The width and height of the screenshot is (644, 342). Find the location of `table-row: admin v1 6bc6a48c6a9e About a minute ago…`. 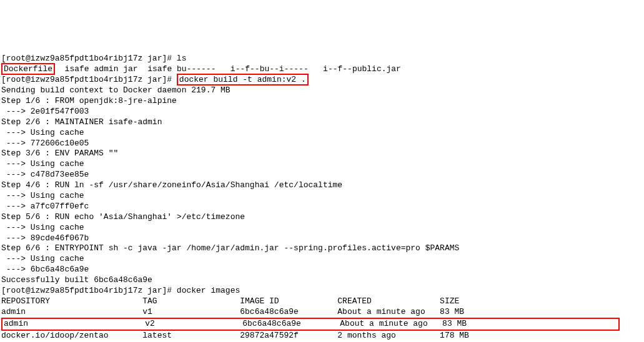

table-row: admin v1 6bc6a48c6a9e About a minute ago… is located at coordinates (232, 312).